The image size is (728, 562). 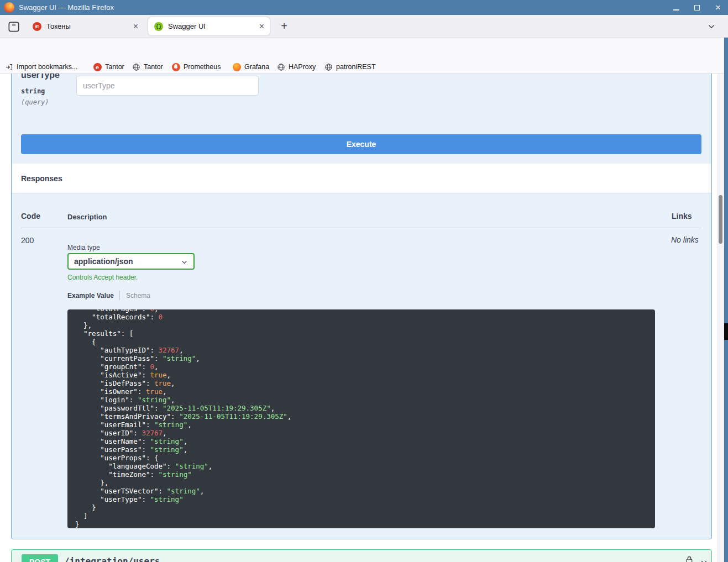 I want to click on post-endpoint-path: /integration/users, so click(x=112, y=559).